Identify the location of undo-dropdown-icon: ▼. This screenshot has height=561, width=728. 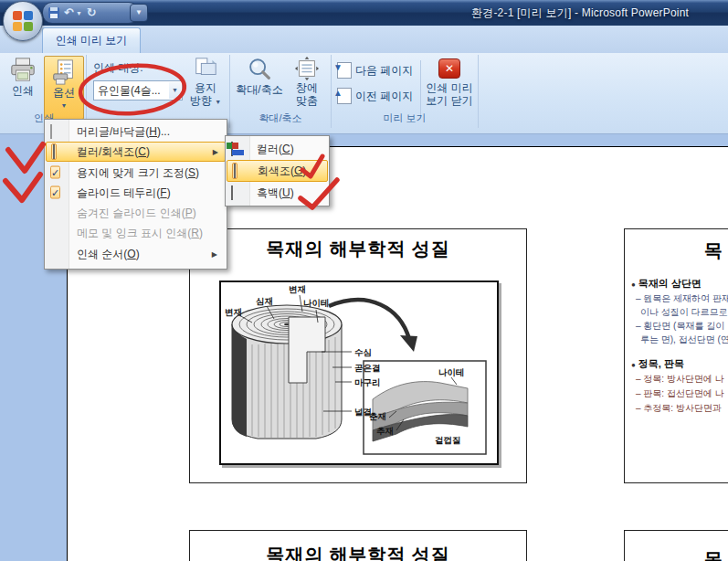
(79, 13).